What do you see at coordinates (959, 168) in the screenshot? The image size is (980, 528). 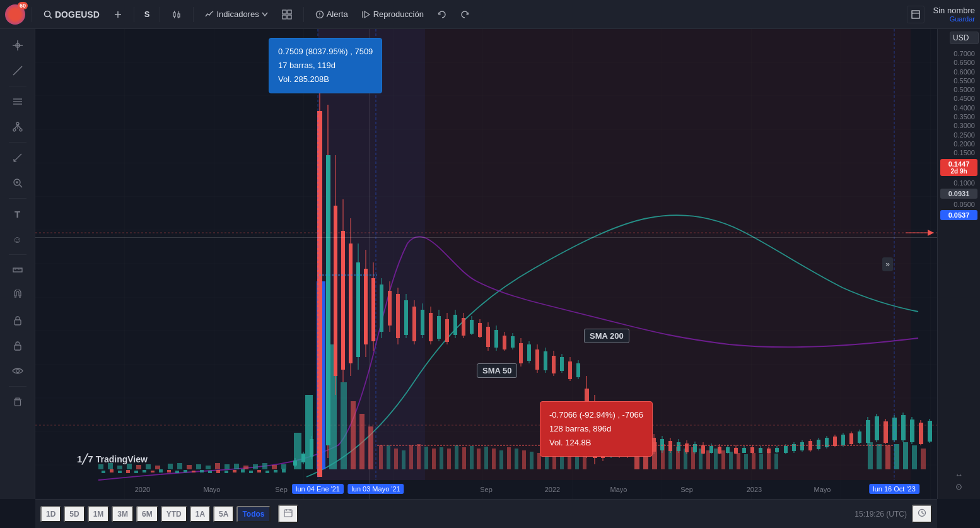 I see `price-badge-red: 0.1447 2d 9h` at bounding box center [959, 168].